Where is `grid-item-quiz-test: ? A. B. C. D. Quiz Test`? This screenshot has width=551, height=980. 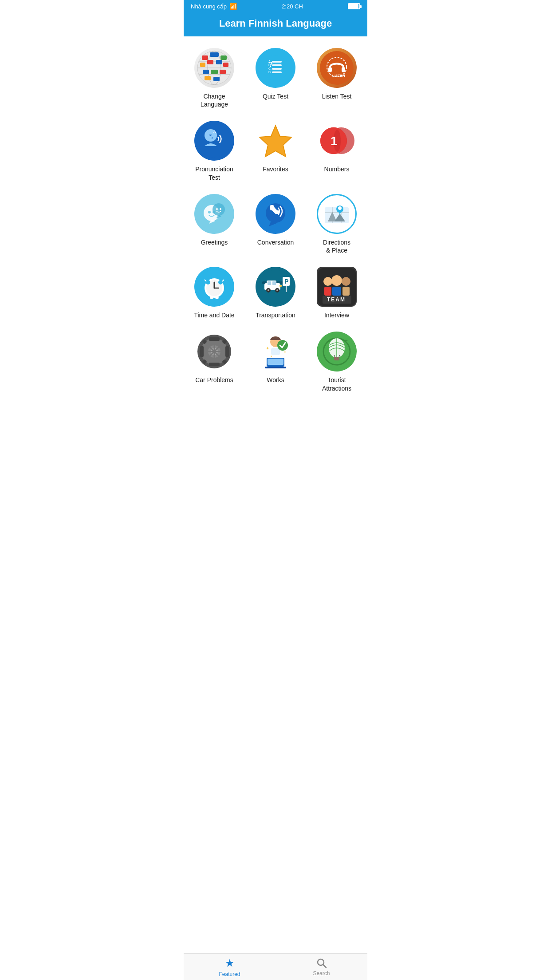 grid-item-quiz-test: ? A. B. C. D. Quiz Test is located at coordinates (276, 77).